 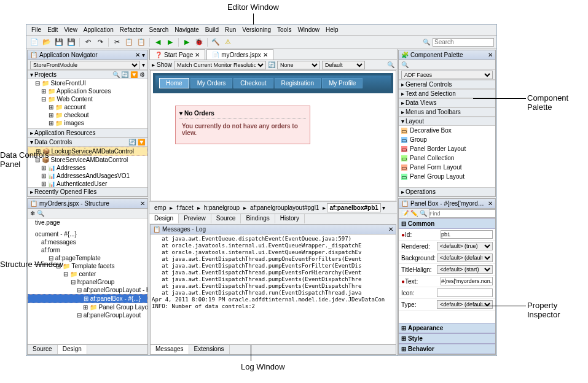 What do you see at coordinates (174, 83) in the screenshot?
I see `page-tab-home: Home` at bounding box center [174, 83].